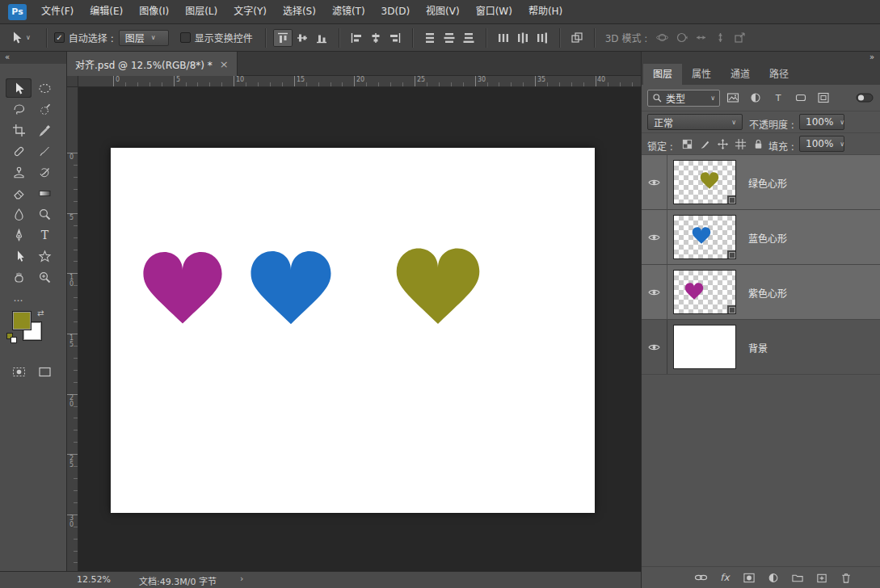 The height and width of the screenshot is (588, 880). What do you see at coordinates (186, 37) in the screenshot?
I see `show-transform-checkbox` at bounding box center [186, 37].